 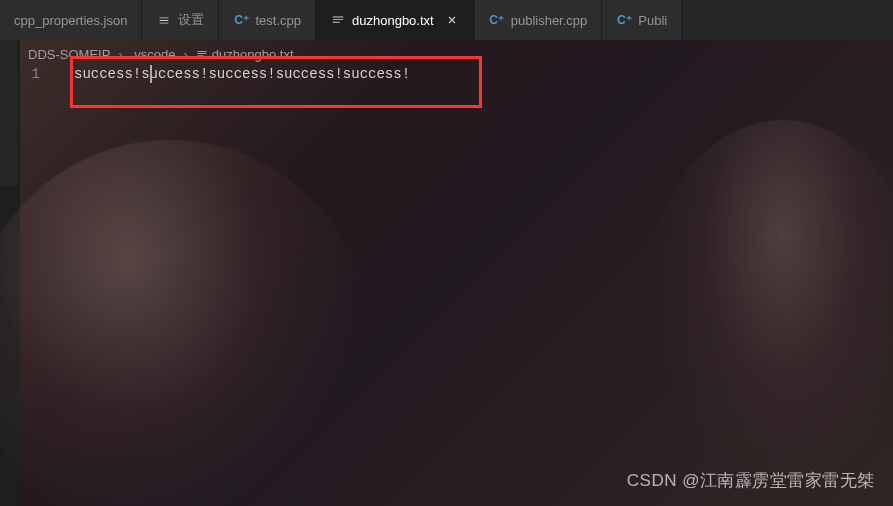 What do you see at coordinates (30, 74) in the screenshot?
I see `line-number-gutter: 1` at bounding box center [30, 74].